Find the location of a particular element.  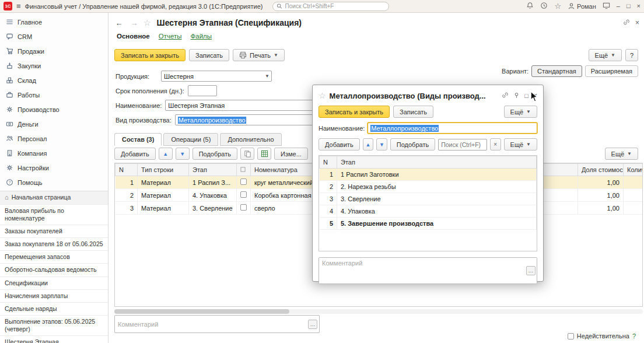

export-table-button is located at coordinates (264, 154).